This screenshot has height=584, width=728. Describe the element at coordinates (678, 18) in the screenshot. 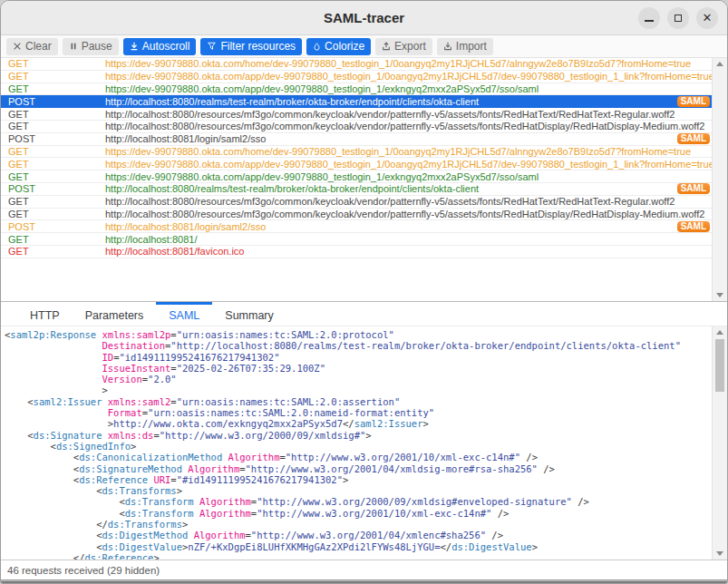

I see `window-controls: ✕` at that location.